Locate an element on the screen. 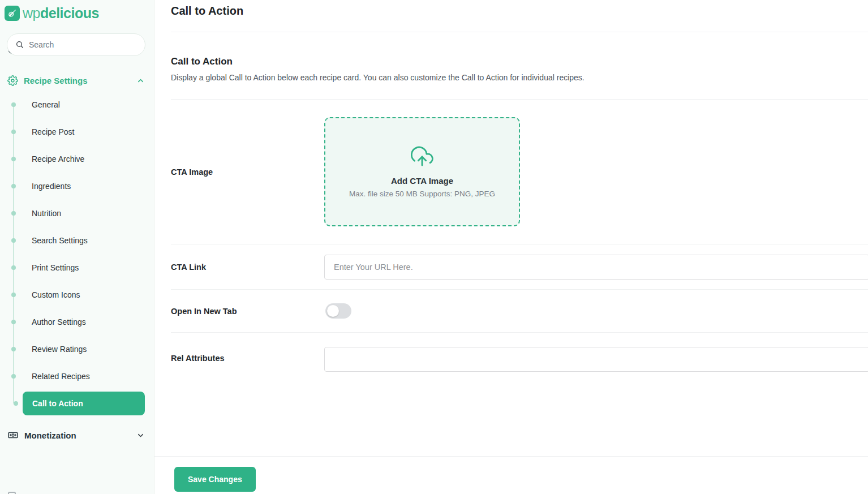 Image resolution: width=868 pixels, height=494 pixels. brand-name: wpdelicious is located at coordinates (61, 14).